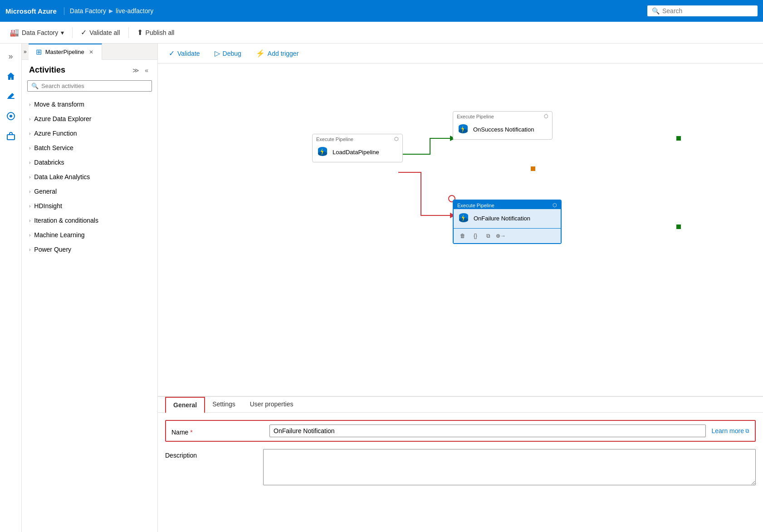 The width and height of the screenshot is (763, 532). Describe the element at coordinates (730, 431) in the screenshot. I see `learn-more-link: Learn more ⧉` at that location.